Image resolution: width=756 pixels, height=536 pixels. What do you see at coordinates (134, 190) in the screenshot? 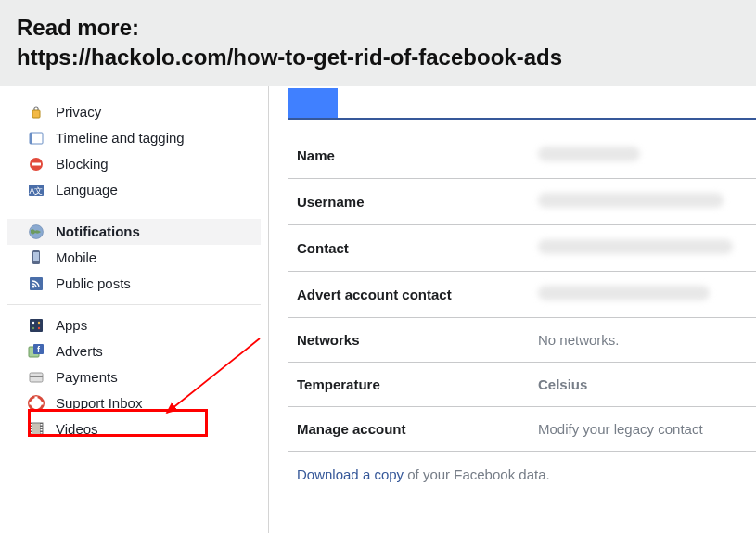
I see `sidebar-item-language: A文 Language` at bounding box center [134, 190].